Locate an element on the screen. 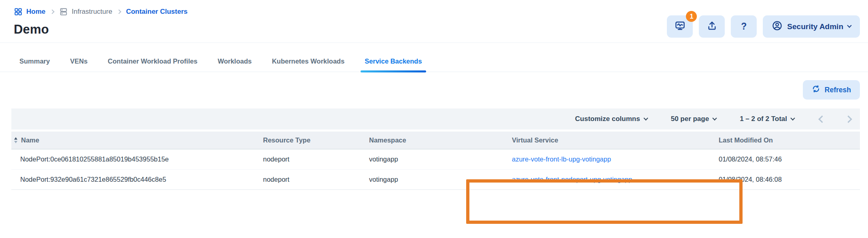  tab-service-backends: Service Backends is located at coordinates (393, 65).